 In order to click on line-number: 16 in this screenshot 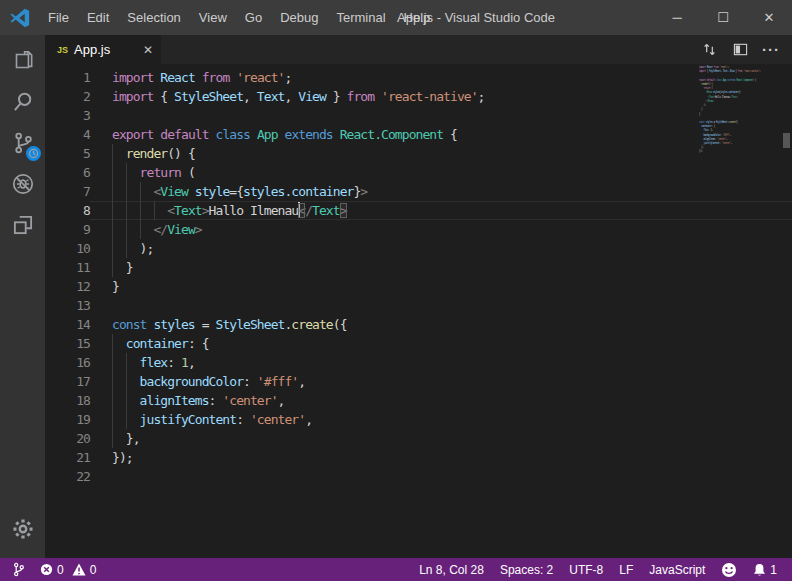, I will do `click(68, 362)`.